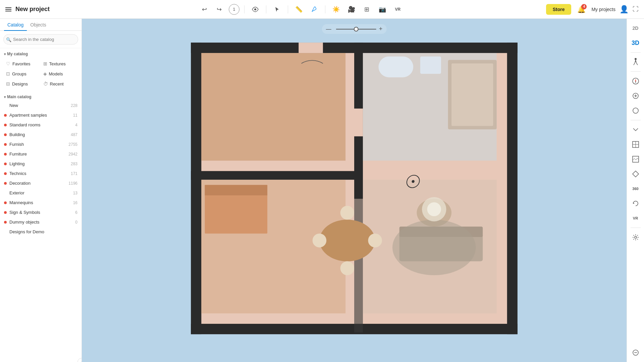  I want to click on ruler-button: 📏, so click(299, 9).